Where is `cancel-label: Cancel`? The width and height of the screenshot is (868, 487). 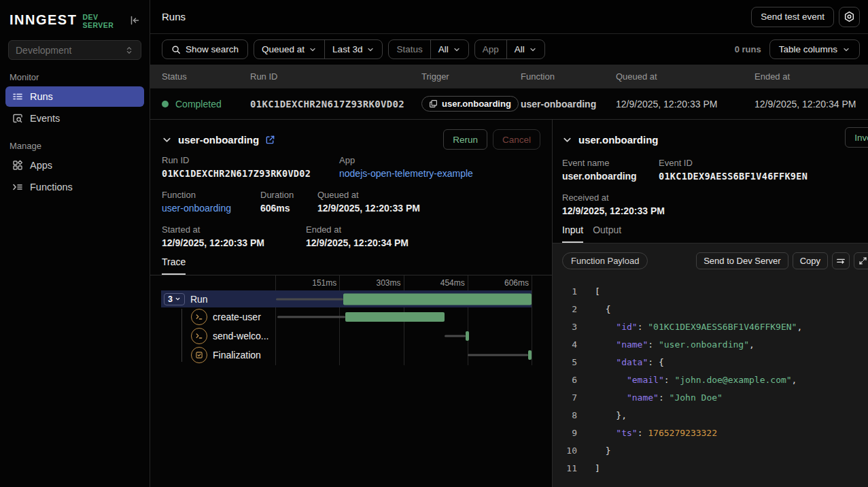
cancel-label: Cancel is located at coordinates (517, 140).